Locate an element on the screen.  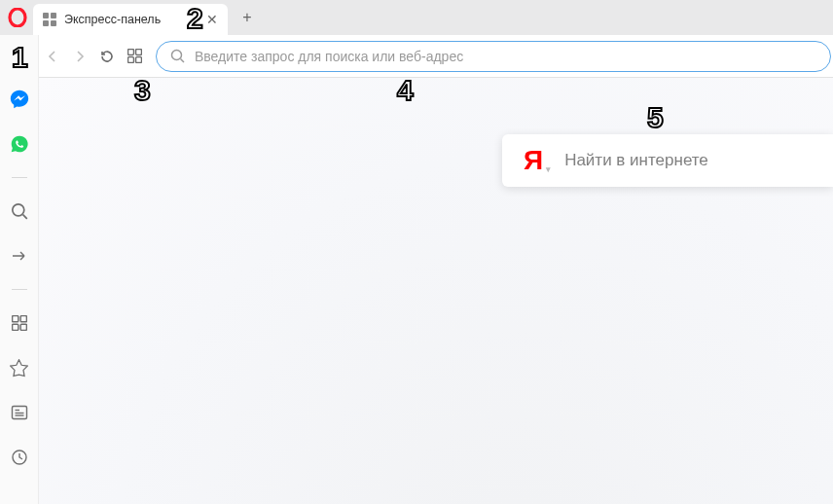
address-bar is located at coordinates (493, 56).